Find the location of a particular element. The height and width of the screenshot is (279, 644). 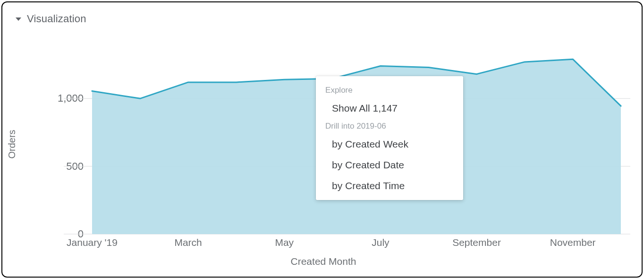

x-tick: May is located at coordinates (284, 243).